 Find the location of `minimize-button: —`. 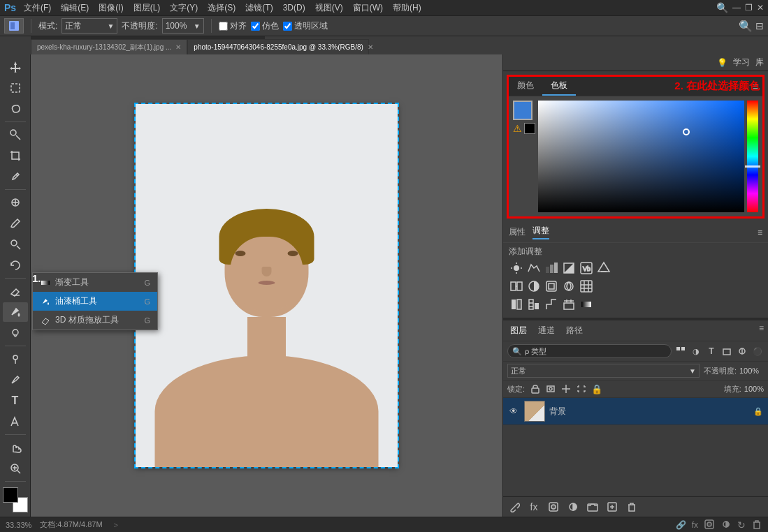

minimize-button: — is located at coordinates (737, 8).